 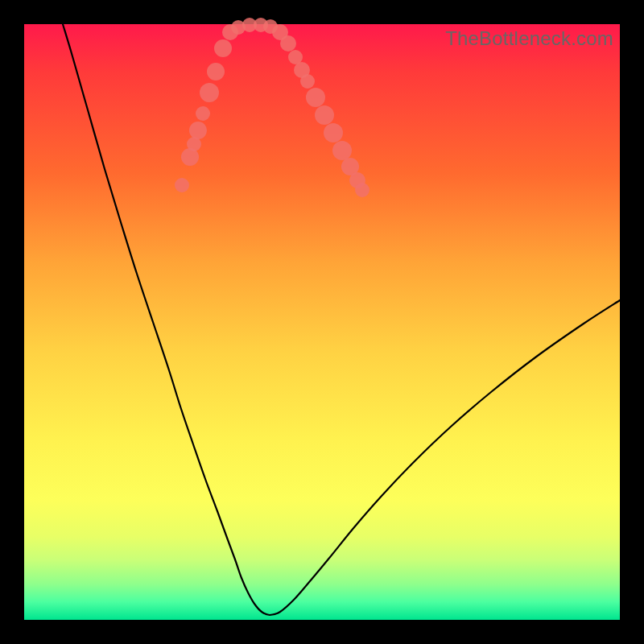 I want to click on marker-group, so click(x=272, y=108).